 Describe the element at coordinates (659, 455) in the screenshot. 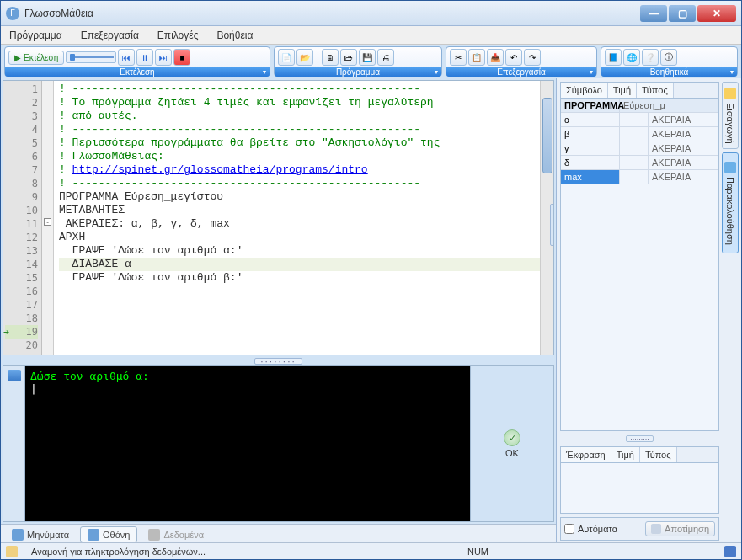

I see `header-expr-type: Τύπος` at that location.